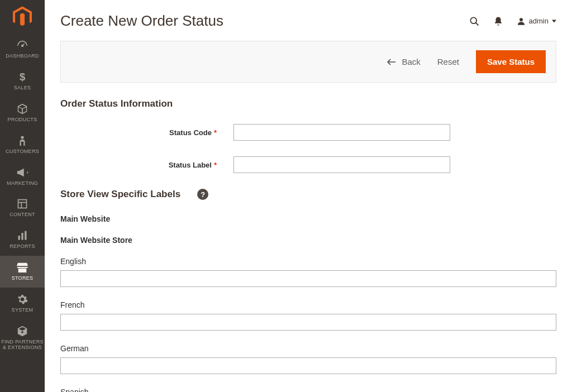 This screenshot has width=572, height=392. What do you see at coordinates (147, 165) in the screenshot?
I see `status-label-label: Status Label*` at bounding box center [147, 165].